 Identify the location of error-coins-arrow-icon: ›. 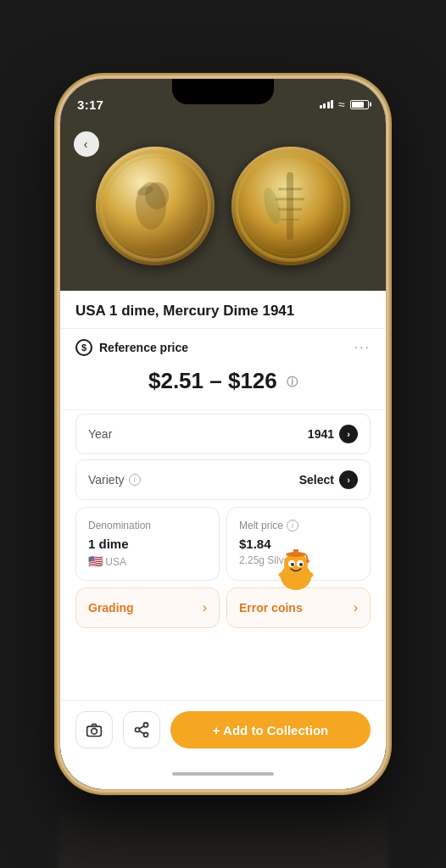
(356, 608).